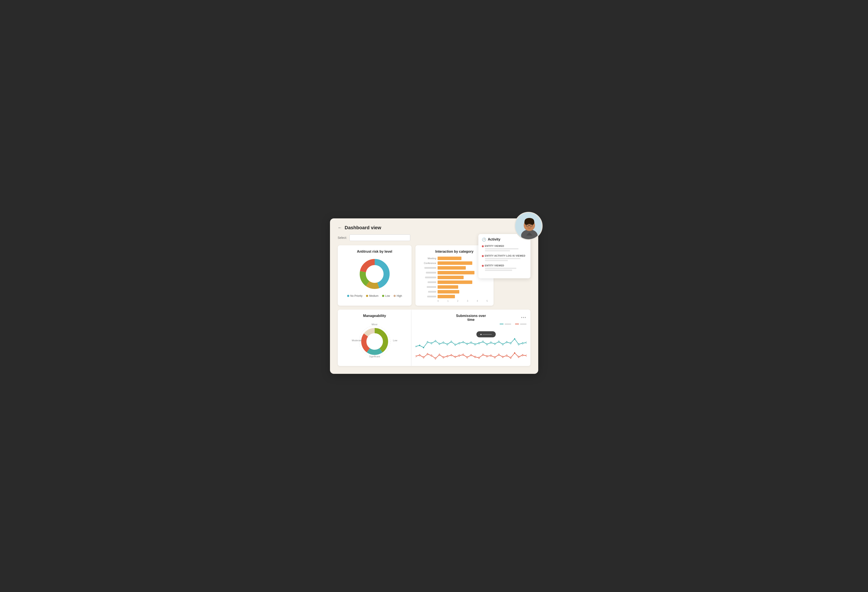 The width and height of the screenshot is (868, 592). What do you see at coordinates (521, 324) in the screenshot?
I see `legend-series2` at bounding box center [521, 324].